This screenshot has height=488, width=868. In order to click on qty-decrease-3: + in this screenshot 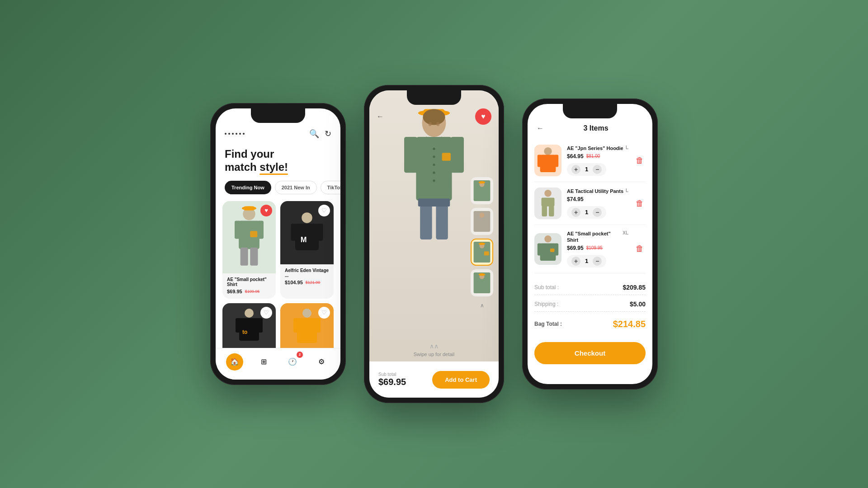, I will do `click(576, 261)`.